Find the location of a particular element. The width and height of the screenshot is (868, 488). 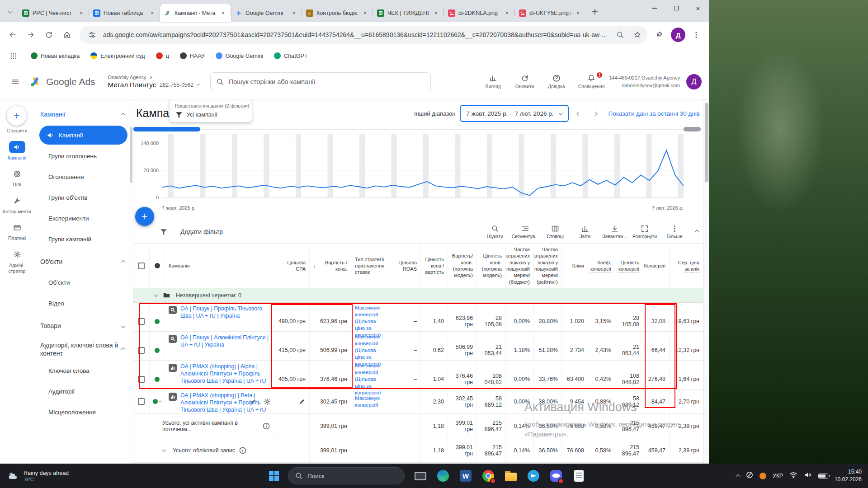

date-range-selector: 7 жовт. 2025 р. – 7 лют. 2026 р. is located at coordinates (514, 113).